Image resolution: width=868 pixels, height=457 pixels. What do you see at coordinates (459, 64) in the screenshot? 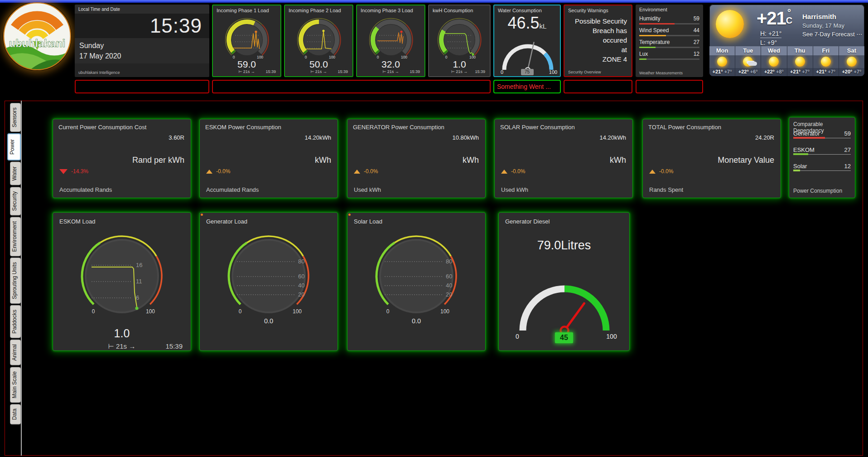
I see `gauge-value: 1.0` at bounding box center [459, 64].